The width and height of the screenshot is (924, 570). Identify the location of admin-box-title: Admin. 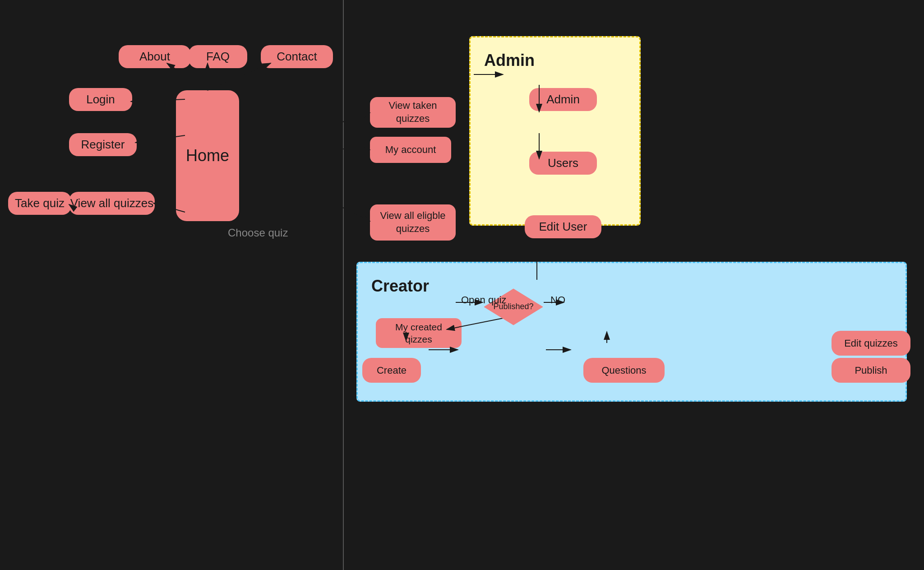
(555, 60).